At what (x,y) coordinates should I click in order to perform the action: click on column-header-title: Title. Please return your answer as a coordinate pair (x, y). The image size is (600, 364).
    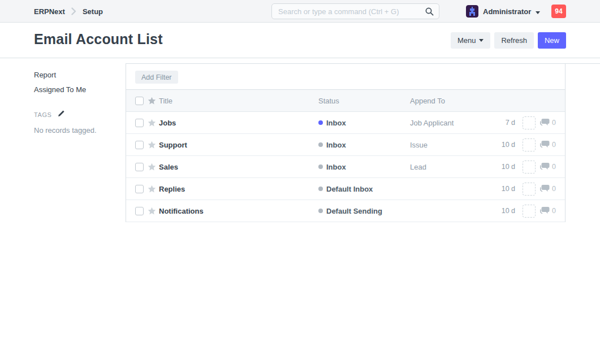
    Looking at the image, I should click on (239, 101).